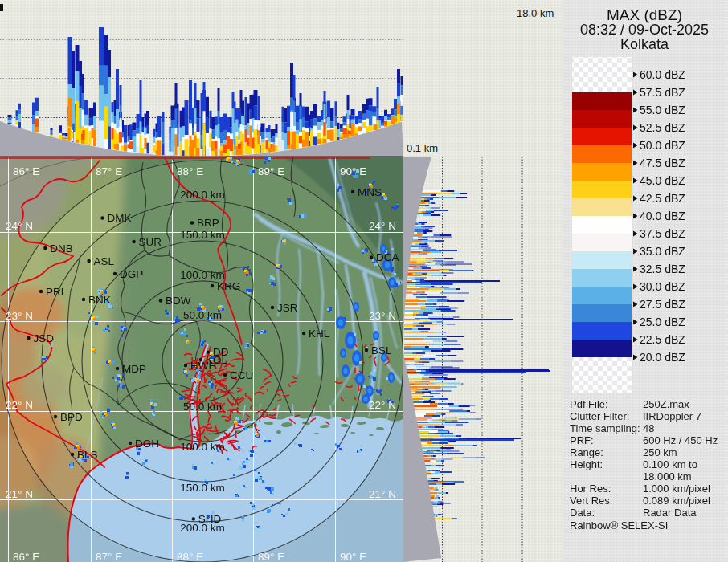  I want to click on svg-text: 32.5 dBZ, so click(662, 269).